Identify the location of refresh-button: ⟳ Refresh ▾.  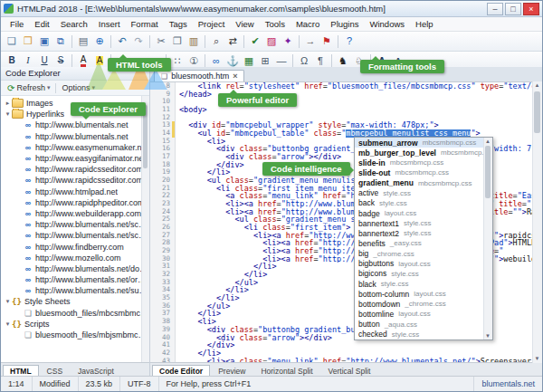
(29, 89).